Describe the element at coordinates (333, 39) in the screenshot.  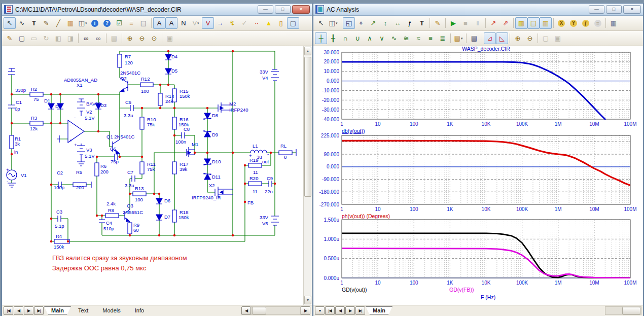
I see `cursor-nearest-point: ╂` at that location.